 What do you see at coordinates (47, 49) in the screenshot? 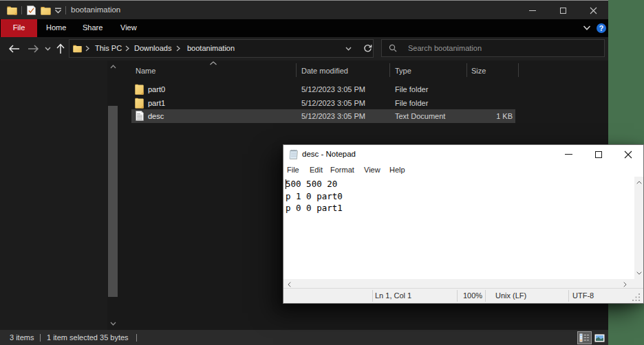
I see `recent-locations-button` at bounding box center [47, 49].